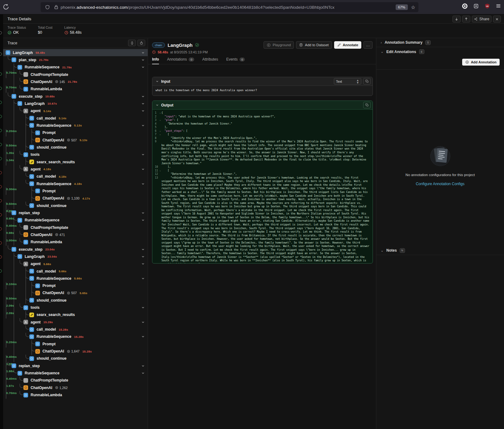 The image size is (504, 429). Describe the element at coordinates (76, 271) in the screenshot. I see `trace-tree-row: call_model5.66s` at that location.